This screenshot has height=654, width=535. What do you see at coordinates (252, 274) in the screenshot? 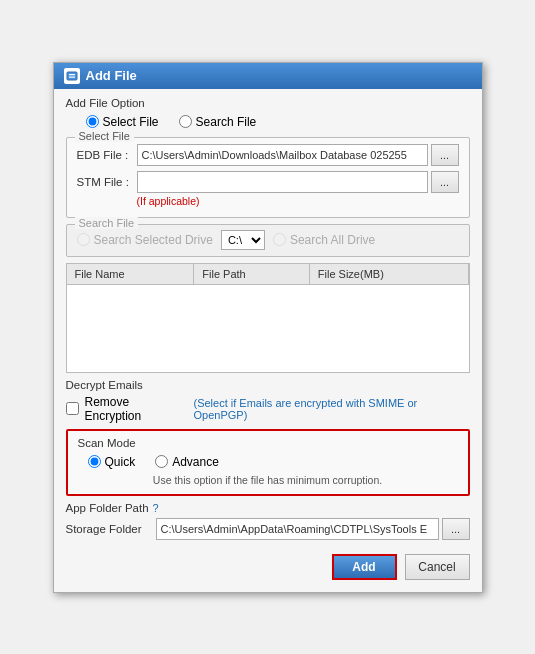
I see `file-path-header: File Path` at bounding box center [252, 274].